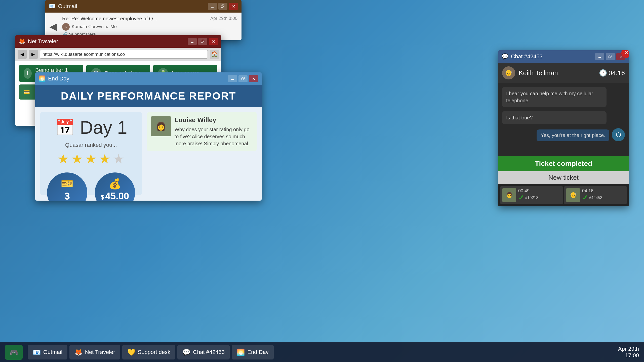 The image size is (644, 362). What do you see at coordinates (118, 54) in the screenshot?
I see `nettraveler-toolbar: ◀ ▶ https://wiki.quasartelecommunication…` at bounding box center [118, 54].